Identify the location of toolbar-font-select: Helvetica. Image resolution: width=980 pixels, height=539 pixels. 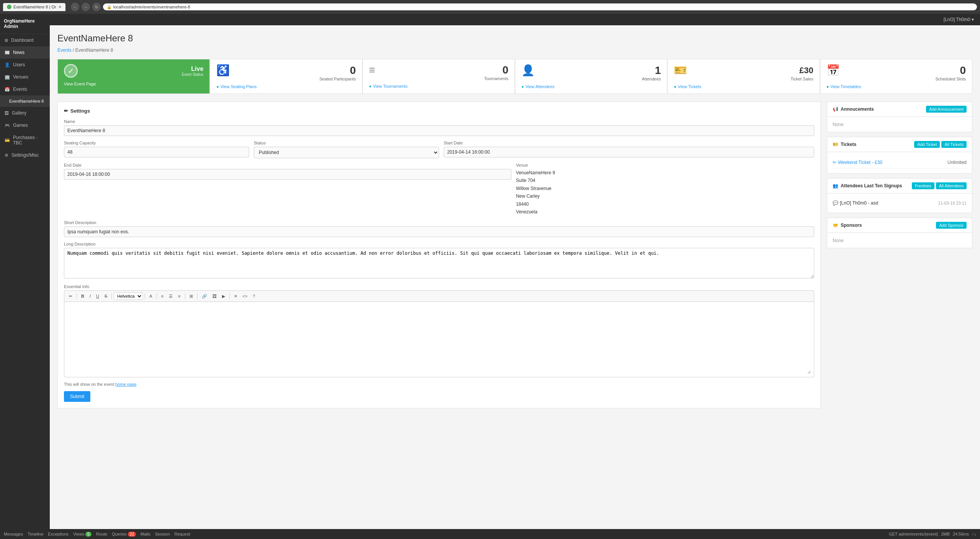
(128, 296).